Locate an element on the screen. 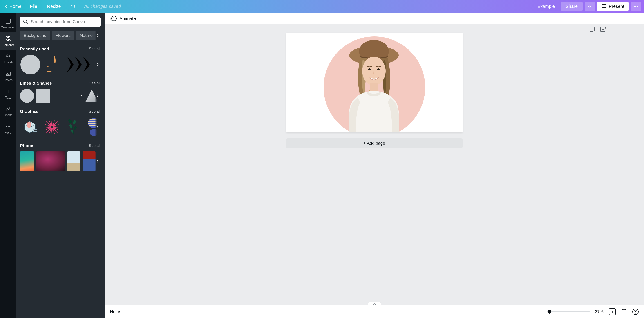 Image resolution: width=644 pixels, height=318 pixels. nav-charts: Charts is located at coordinates (8, 111).